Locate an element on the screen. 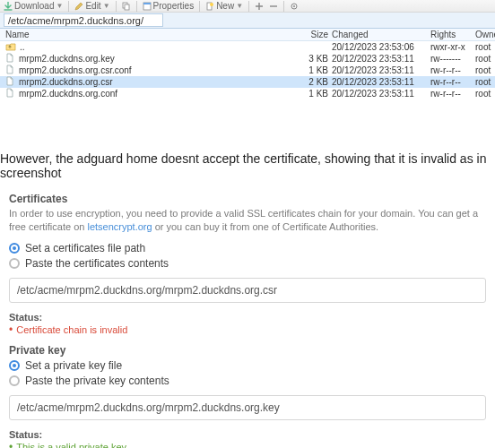  key-radio-paste: Paste the private key contents is located at coordinates (248, 381).